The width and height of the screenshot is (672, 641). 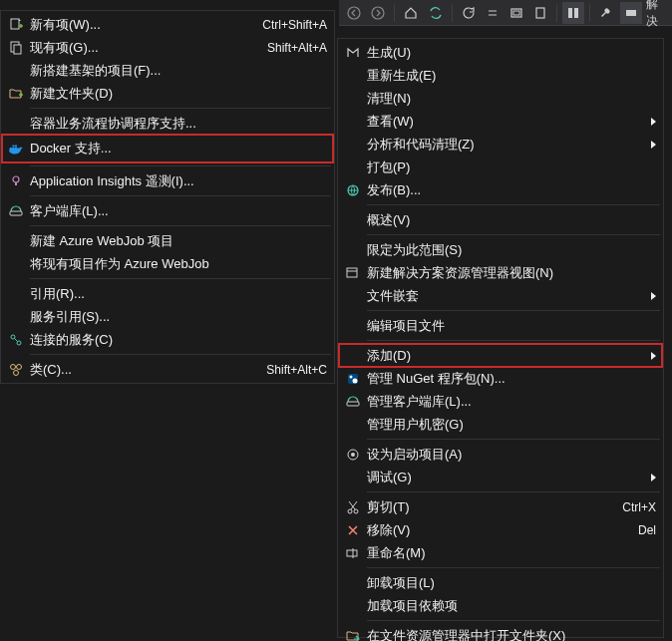 What do you see at coordinates (511, 250) in the screenshot?
I see `menu-item-label: 限定为此范围(S)` at bounding box center [511, 250].